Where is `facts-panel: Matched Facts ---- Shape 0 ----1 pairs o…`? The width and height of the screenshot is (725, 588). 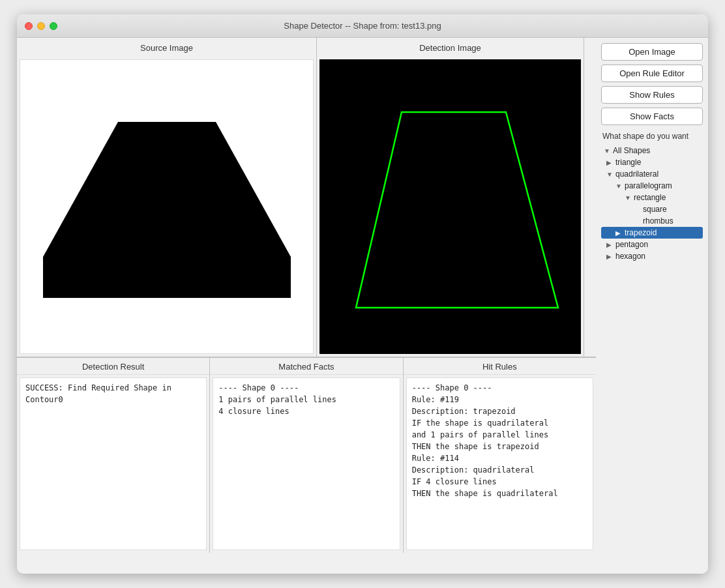 facts-panel: Matched Facts ---- Shape 0 ----1 pairs o… is located at coordinates (306, 455).